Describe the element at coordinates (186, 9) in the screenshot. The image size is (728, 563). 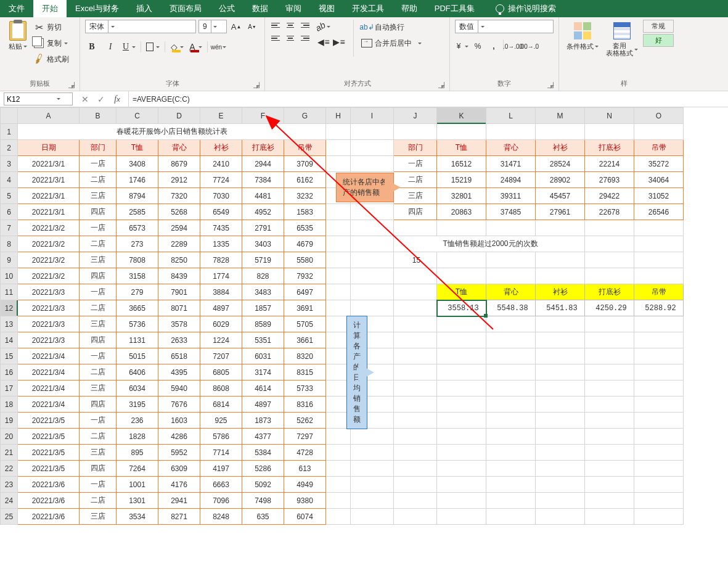
I see `tab-pagelayout: 页面布局` at that location.